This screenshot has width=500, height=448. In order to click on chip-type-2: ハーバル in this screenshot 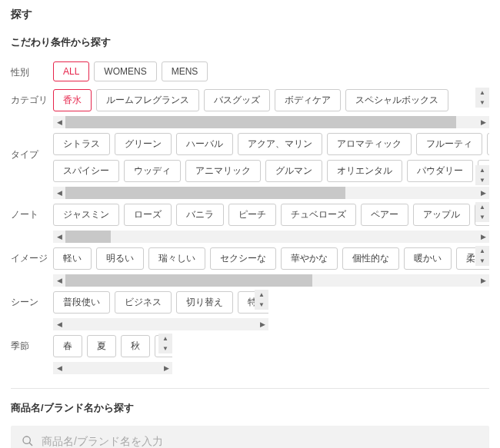, I will do `click(205, 144)`.